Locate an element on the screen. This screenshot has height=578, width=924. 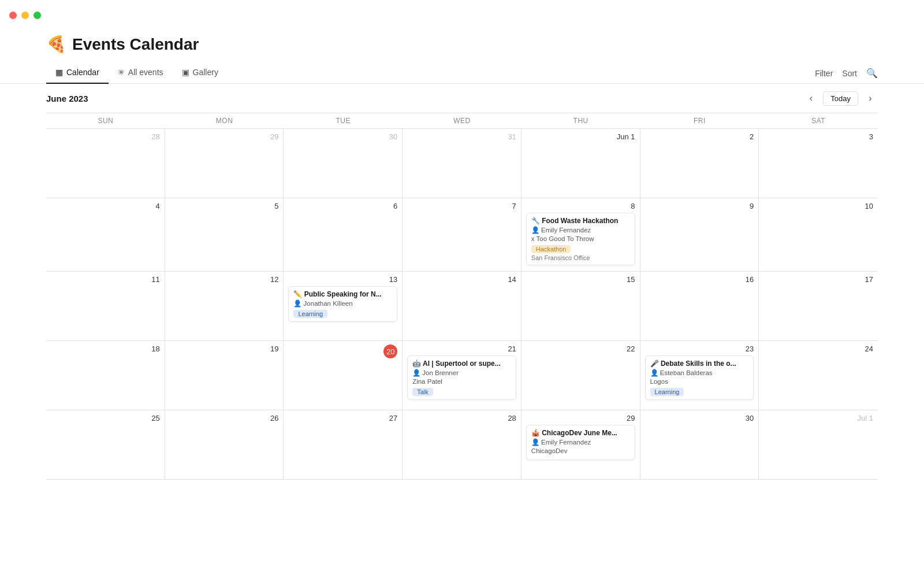
prev-month-button: ‹ is located at coordinates (811, 98).